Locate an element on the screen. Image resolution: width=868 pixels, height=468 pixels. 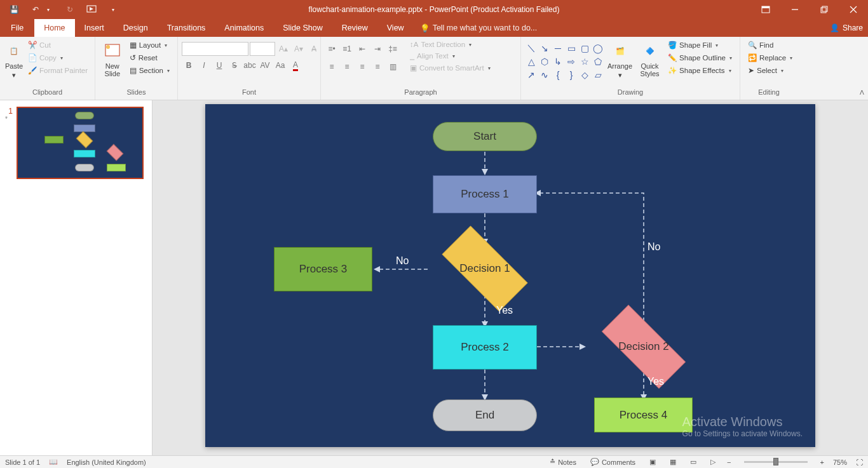
ribbon-display-options-button is located at coordinates (766, 10).